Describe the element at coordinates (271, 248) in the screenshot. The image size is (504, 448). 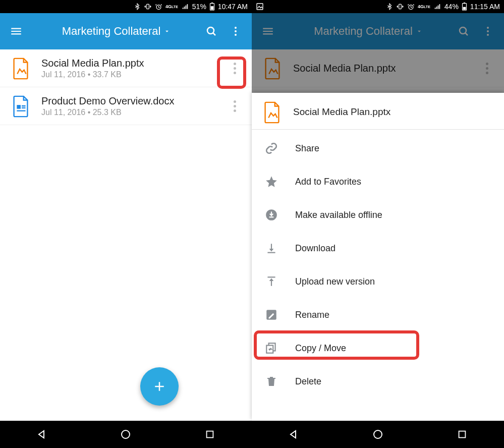
I see `download-icon` at that location.